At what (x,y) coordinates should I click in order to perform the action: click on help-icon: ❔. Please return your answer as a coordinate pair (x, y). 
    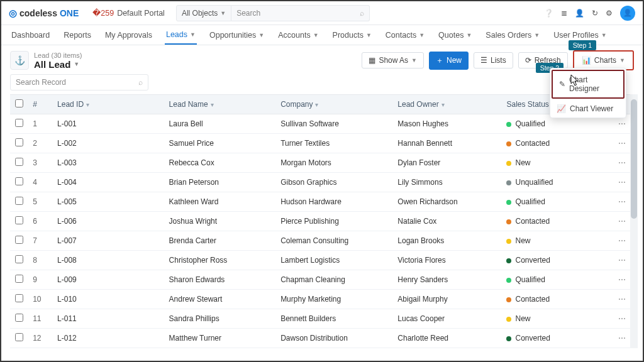
    Looking at the image, I should click on (548, 13).